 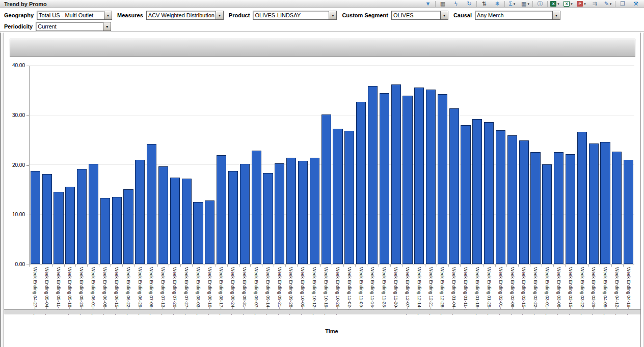 I want to click on x-tick-label: Week Ending 01-25-1..., so click(x=489, y=296).